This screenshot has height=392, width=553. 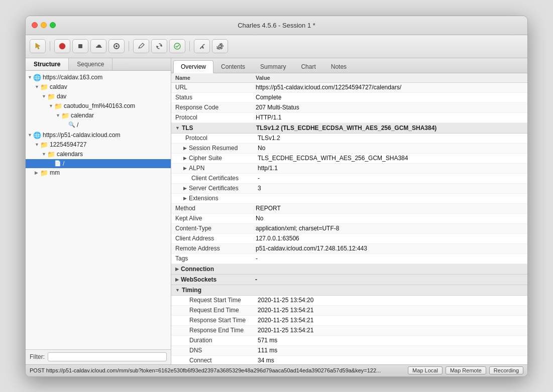 What do you see at coordinates (55, 173) in the screenshot?
I see `tree-item-label: mm` at bounding box center [55, 173].